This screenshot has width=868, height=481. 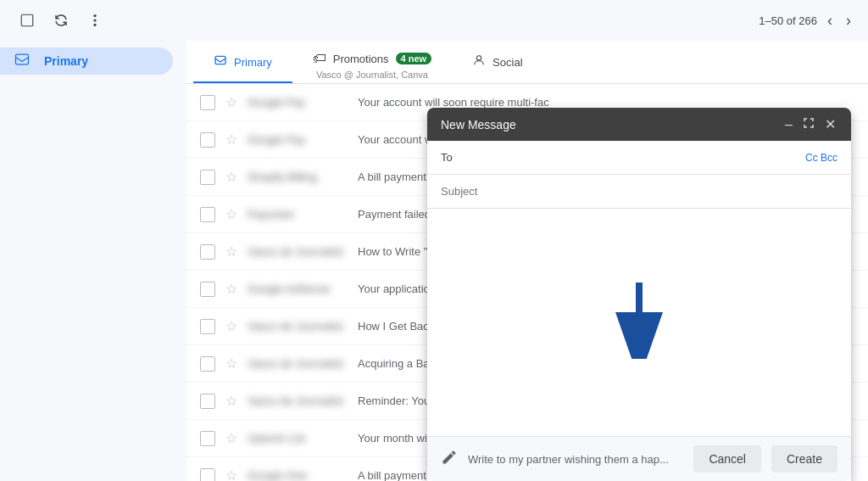 I want to click on compose-to-input, so click(x=636, y=158).